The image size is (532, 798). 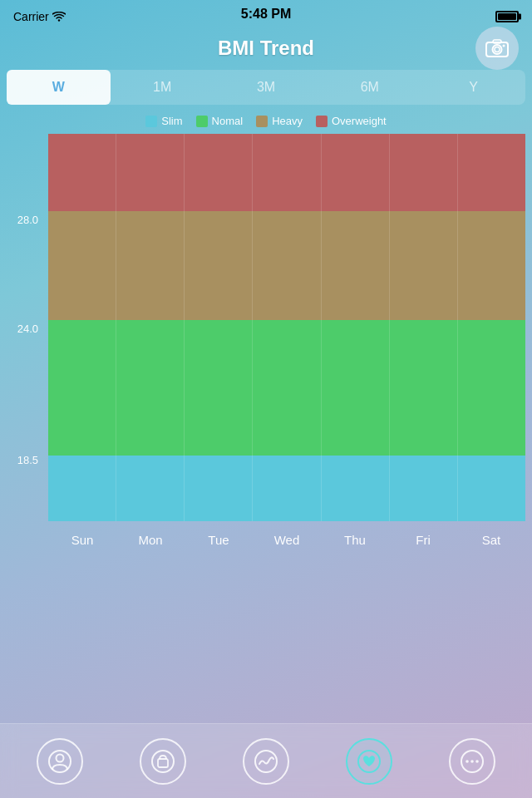 What do you see at coordinates (171, 121) in the screenshot?
I see `legend-slim-label: Slim` at bounding box center [171, 121].